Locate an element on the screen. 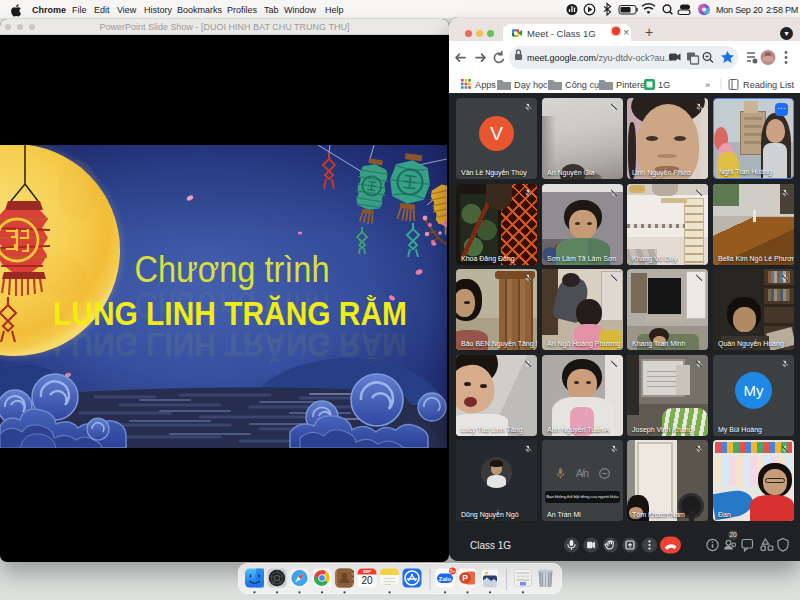  svg-text: Apps is located at coordinates (486, 85).